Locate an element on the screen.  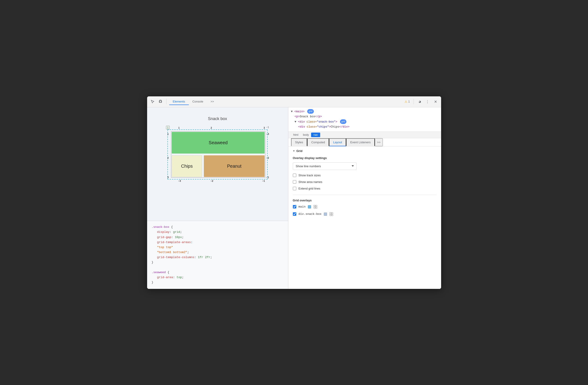
grid-badge-div: grid is located at coordinates (343, 122).